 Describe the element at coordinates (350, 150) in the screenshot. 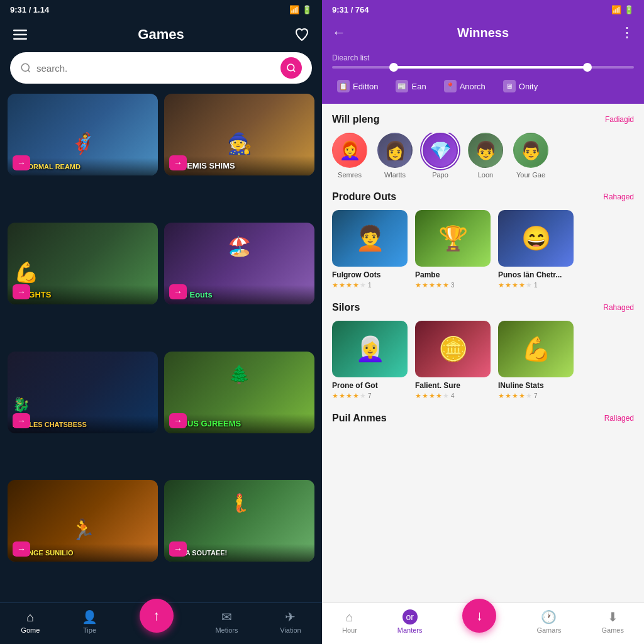

I see `avatar-circle-semres: 👩‍🦰` at that location.